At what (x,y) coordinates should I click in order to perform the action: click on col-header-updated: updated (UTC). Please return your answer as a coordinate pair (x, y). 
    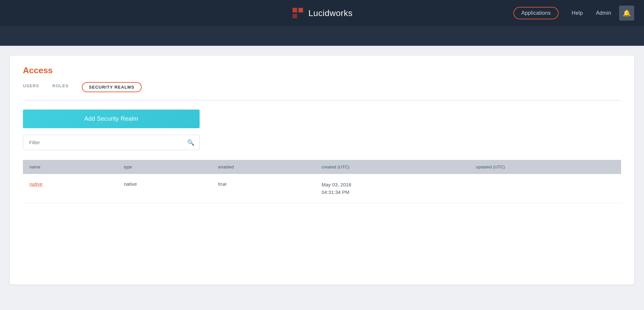
    Looking at the image, I should click on (545, 167).